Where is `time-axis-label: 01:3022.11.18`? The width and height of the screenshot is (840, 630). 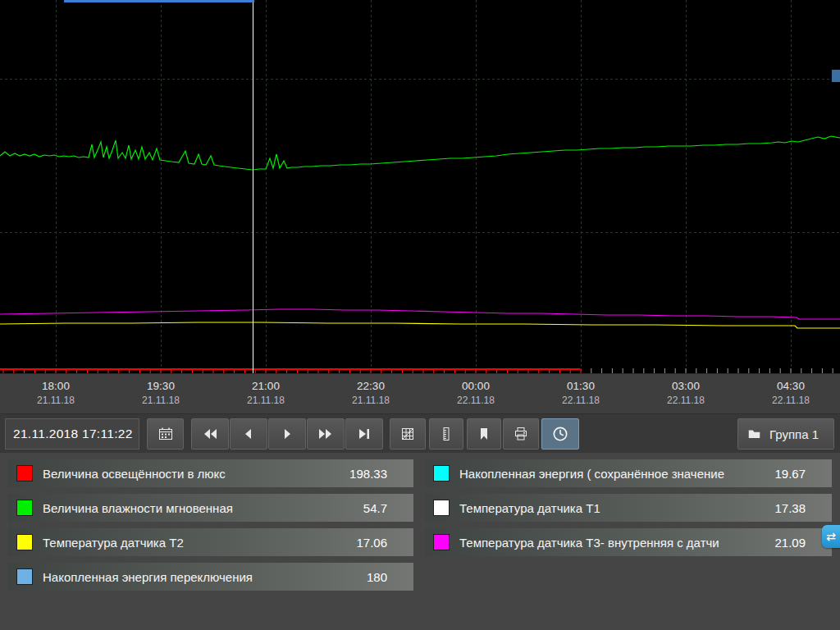
time-axis-label: 01:3022.11.18 is located at coordinates (581, 393).